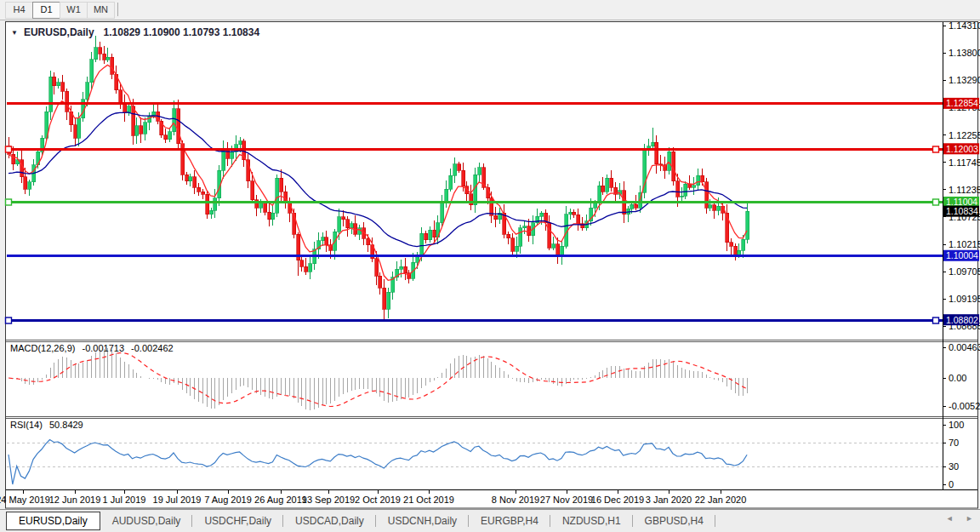 This screenshot has height=532, width=980. I want to click on macd-axis-tick-label: -0.005299, so click(965, 406).